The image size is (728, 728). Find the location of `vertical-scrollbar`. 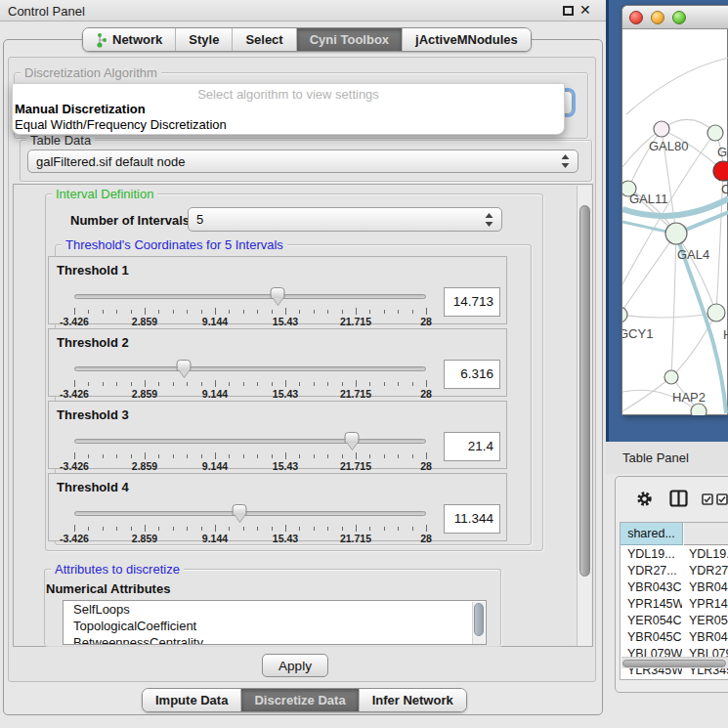

vertical-scrollbar is located at coordinates (584, 416).